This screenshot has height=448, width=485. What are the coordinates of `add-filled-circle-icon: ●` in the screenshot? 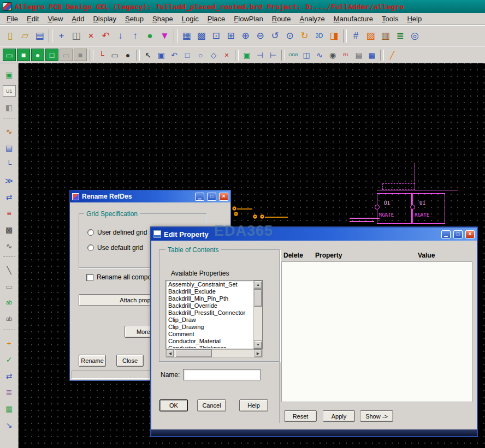 It's located at (128, 55).